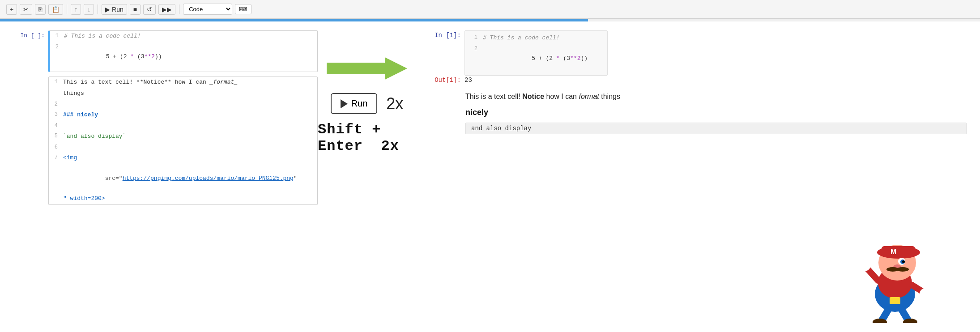 The image size is (980, 332). I want to click on md-line-num-2: 2, so click(55, 105).